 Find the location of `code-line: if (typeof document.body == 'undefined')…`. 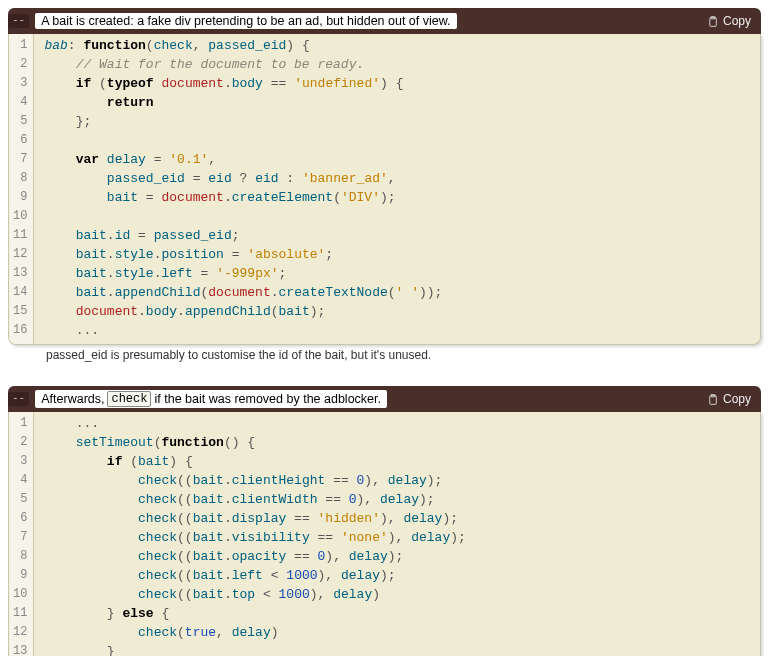

code-line: if (typeof document.body == 'undefined')… is located at coordinates (398, 84).